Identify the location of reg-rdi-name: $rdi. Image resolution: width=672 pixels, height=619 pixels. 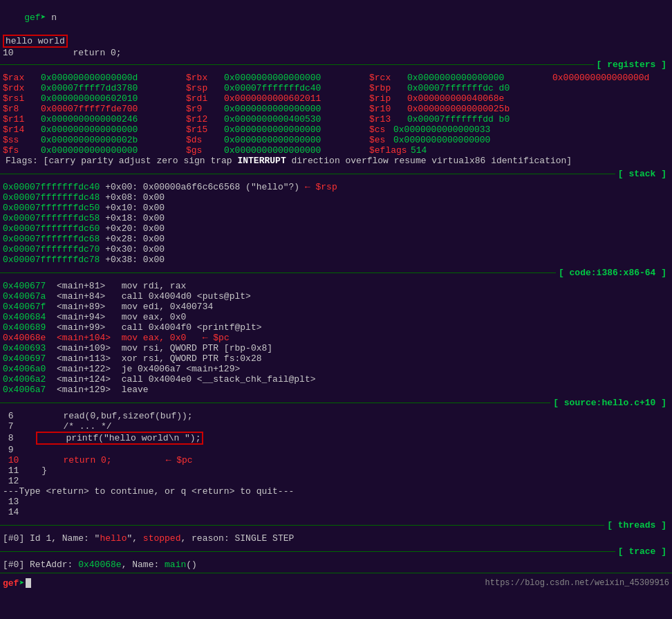
(205, 98).